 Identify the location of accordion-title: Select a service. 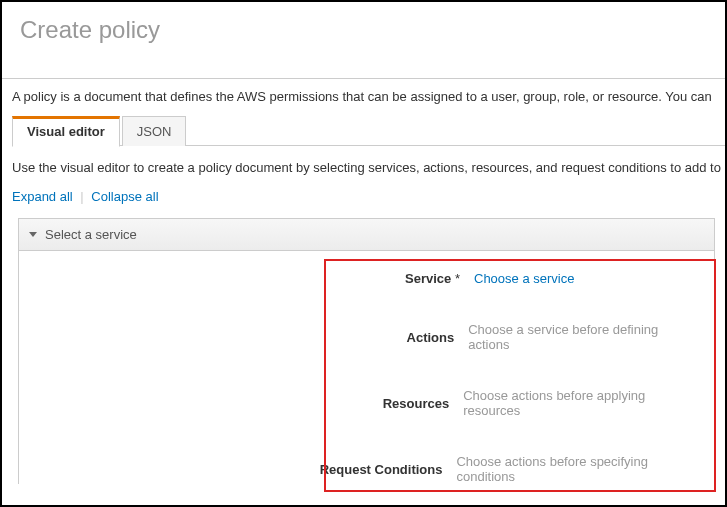
(91, 234).